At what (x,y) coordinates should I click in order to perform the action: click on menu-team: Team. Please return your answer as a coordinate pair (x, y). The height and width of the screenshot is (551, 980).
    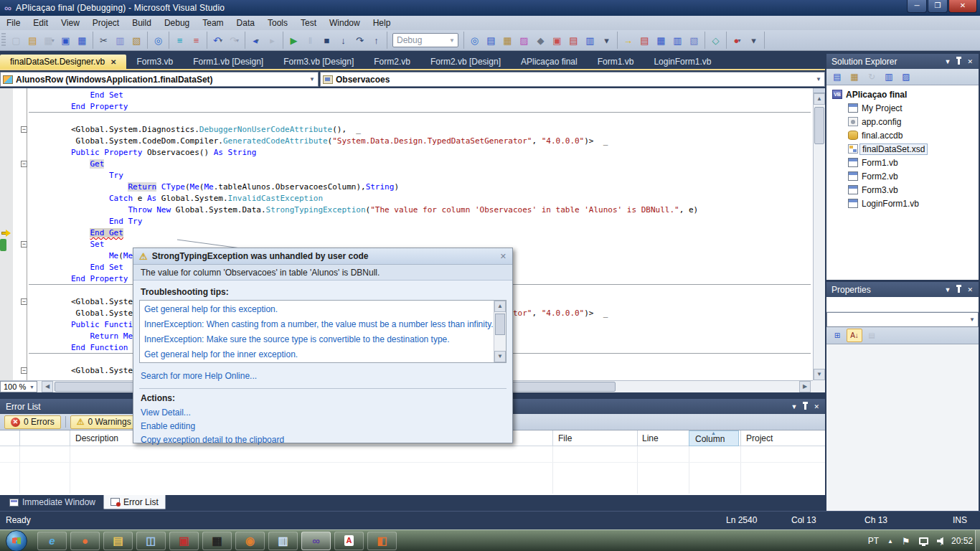
    Looking at the image, I should click on (212, 23).